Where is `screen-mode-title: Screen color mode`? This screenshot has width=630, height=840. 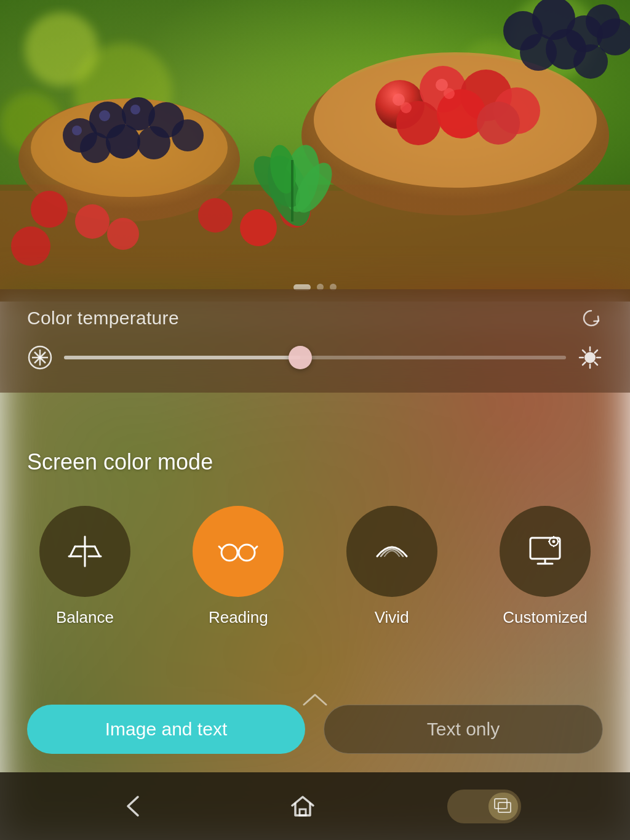 screen-mode-title: Screen color mode is located at coordinates (315, 462).